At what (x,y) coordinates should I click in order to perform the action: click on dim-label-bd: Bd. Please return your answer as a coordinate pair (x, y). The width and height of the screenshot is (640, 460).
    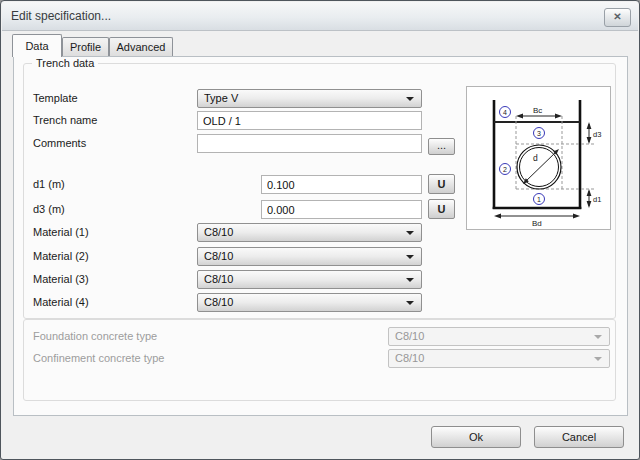
    Looking at the image, I should click on (537, 224).